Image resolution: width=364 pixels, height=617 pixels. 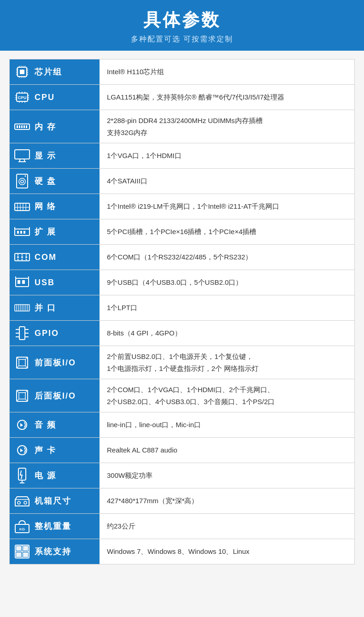 What do you see at coordinates (54, 206) in the screenshot?
I see `spec-label-network: 网 络` at bounding box center [54, 206].